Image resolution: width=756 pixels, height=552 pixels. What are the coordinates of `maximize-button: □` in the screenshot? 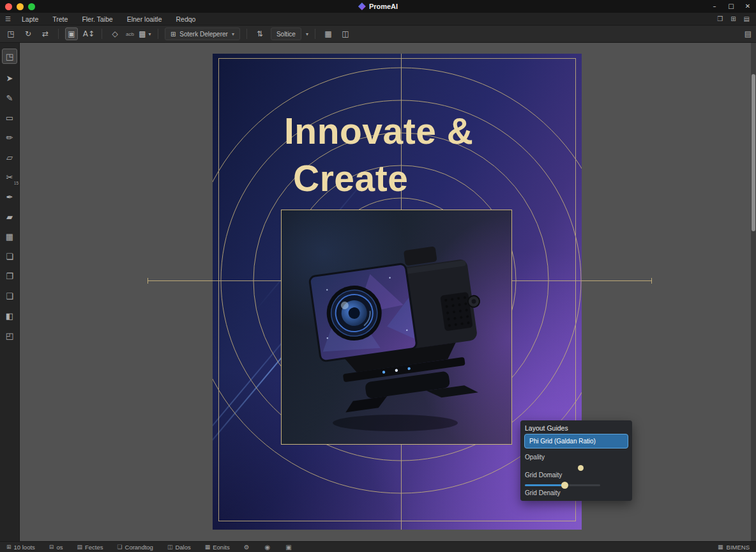 It's located at (731, 6).